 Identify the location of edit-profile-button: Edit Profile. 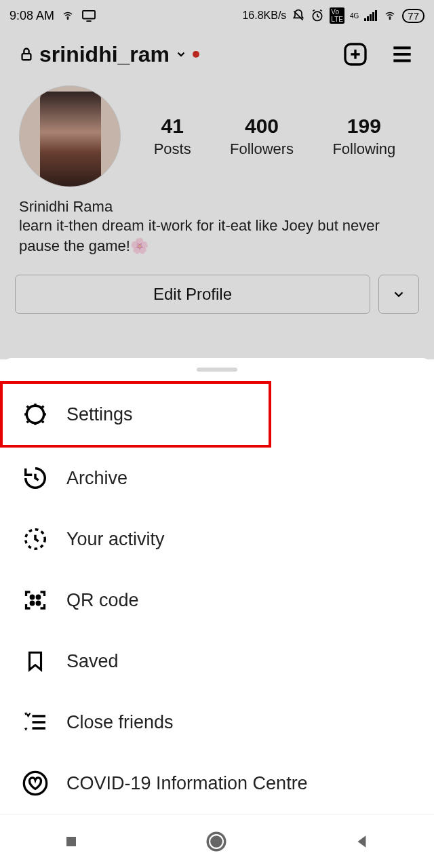
(193, 294).